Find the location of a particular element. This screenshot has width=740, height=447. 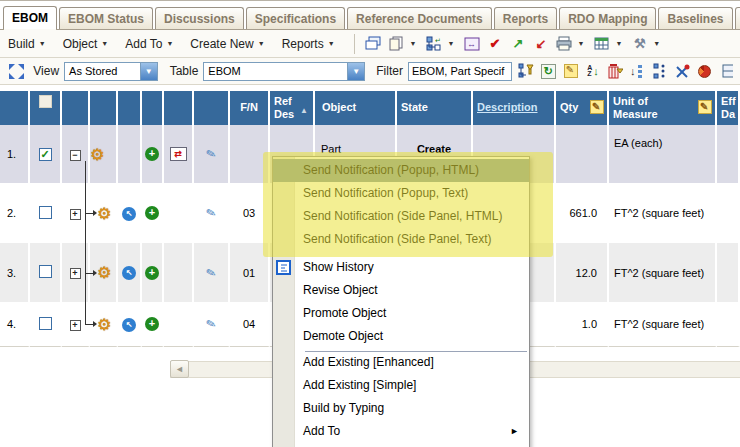

tab-discussions: Discussions is located at coordinates (200, 18).